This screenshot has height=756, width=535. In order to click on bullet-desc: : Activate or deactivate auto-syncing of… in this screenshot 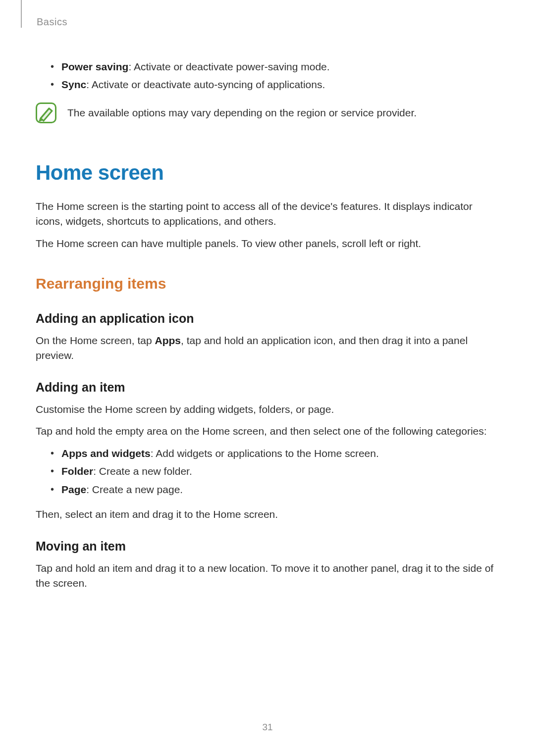, I will do `click(206, 84)`.